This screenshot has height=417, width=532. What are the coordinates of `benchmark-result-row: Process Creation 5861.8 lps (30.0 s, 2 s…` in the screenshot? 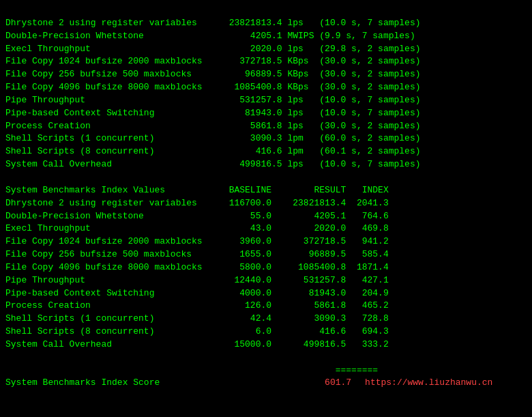 It's located at (266, 127).